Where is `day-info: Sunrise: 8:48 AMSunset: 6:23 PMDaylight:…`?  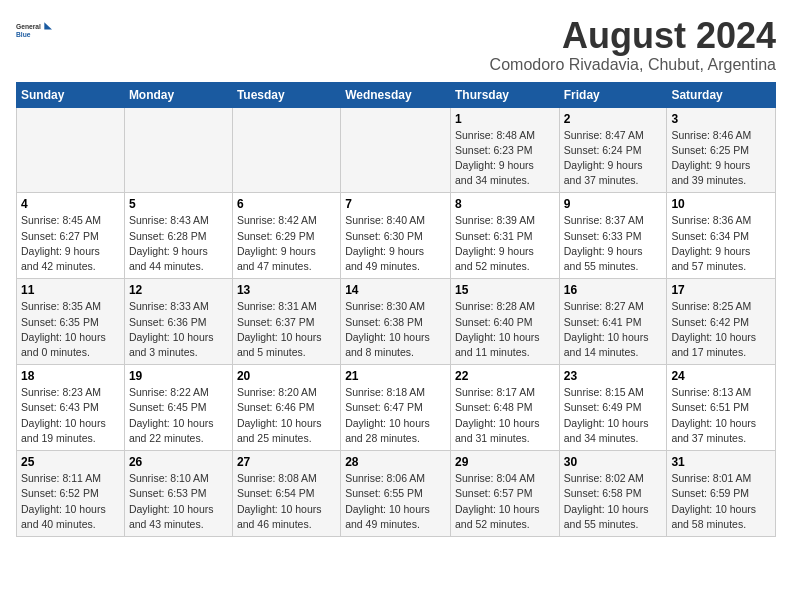
day-info: Sunrise: 8:48 AMSunset: 6:23 PMDaylight:… is located at coordinates (505, 158).